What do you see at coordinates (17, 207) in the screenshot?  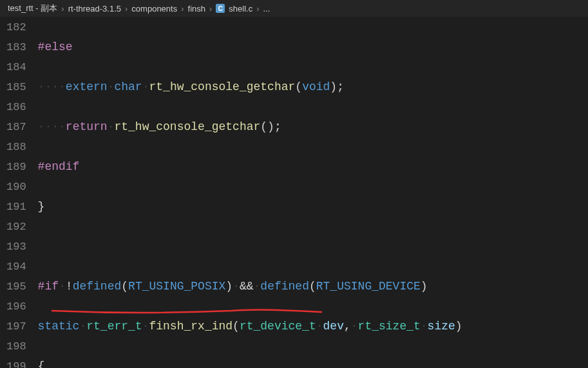 I see `line-number: 191` at bounding box center [17, 207].